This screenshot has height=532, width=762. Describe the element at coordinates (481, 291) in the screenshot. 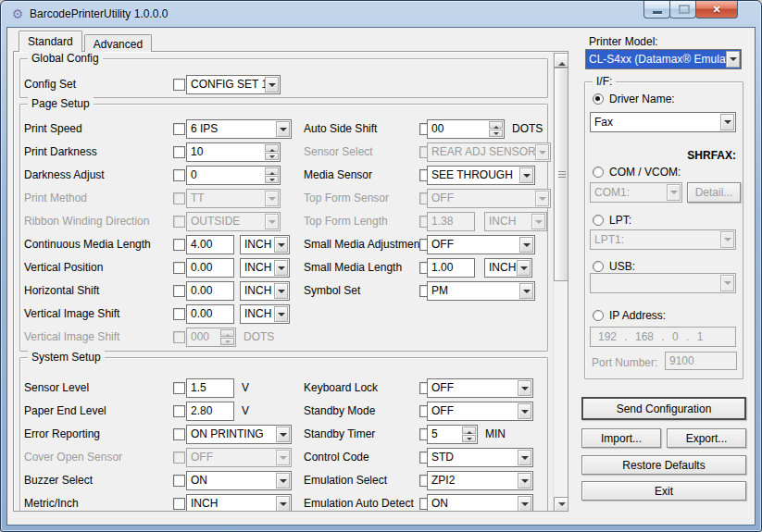

I see `symbol-set-combo: PM` at that location.